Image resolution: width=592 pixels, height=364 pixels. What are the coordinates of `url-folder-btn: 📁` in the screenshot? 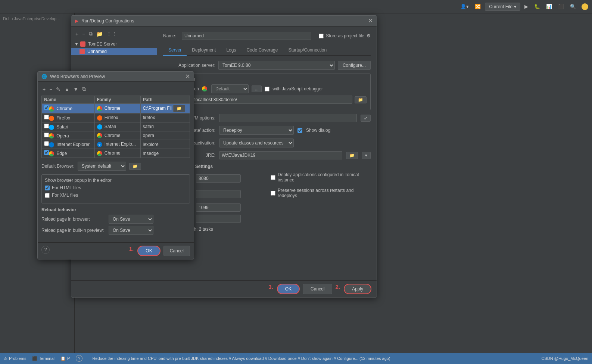 It's located at (361, 100).